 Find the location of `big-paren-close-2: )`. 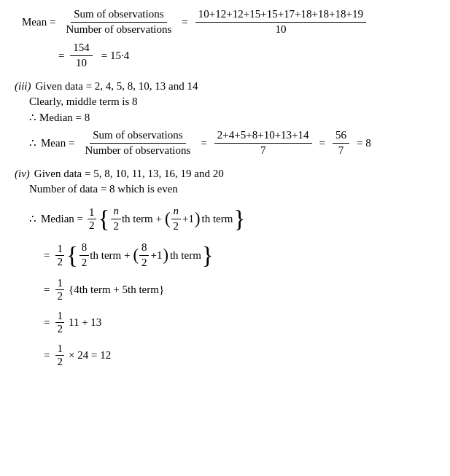

big-paren-close-2: ) is located at coordinates (166, 255).